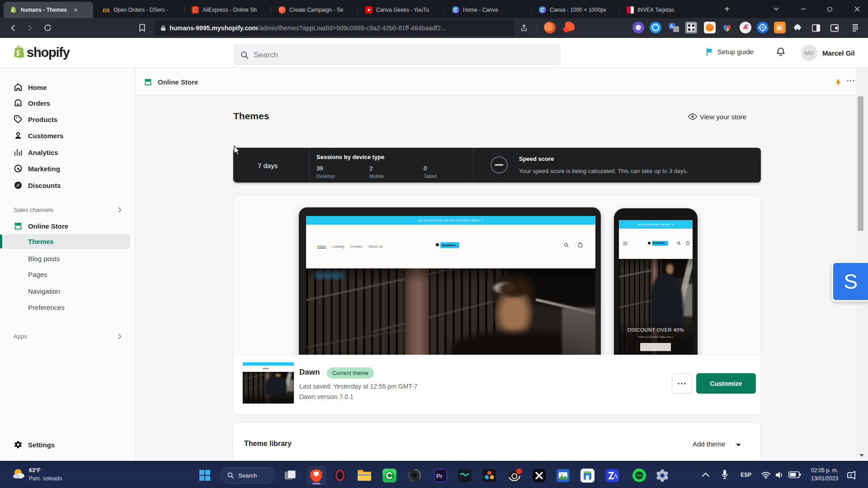 This screenshot has width=868, height=488. I want to click on svg-text: A, so click(672, 26).